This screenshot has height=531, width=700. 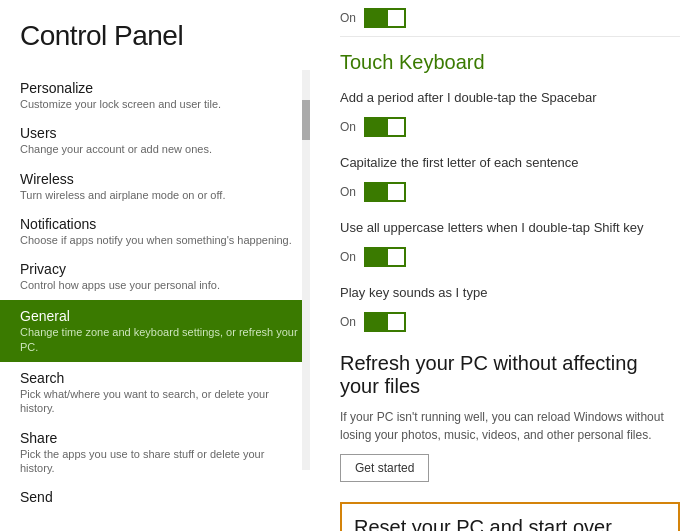 What do you see at coordinates (510, 375) in the screenshot?
I see `refresh-section-title: Refresh your PC without affecting your f…` at bounding box center [510, 375].